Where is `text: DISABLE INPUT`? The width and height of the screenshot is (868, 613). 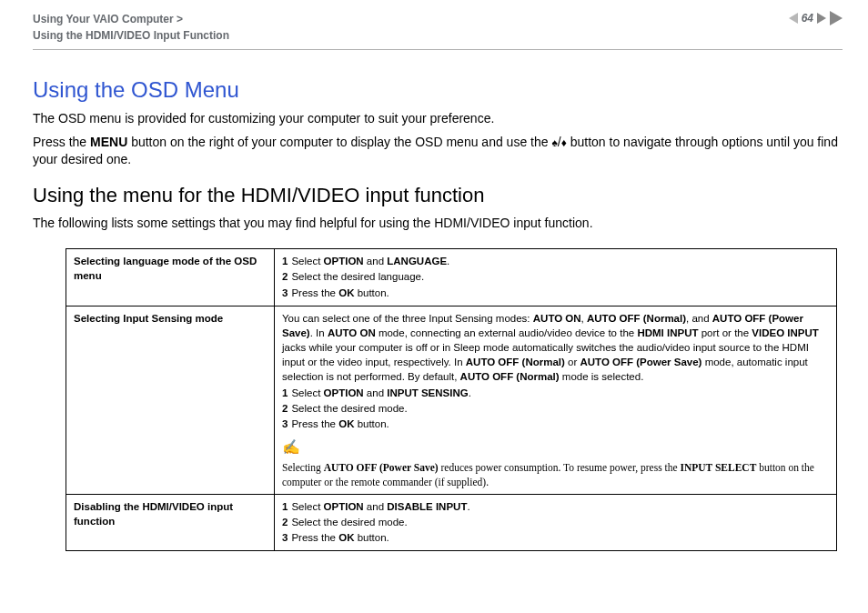
text: DISABLE INPUT is located at coordinates (427, 507).